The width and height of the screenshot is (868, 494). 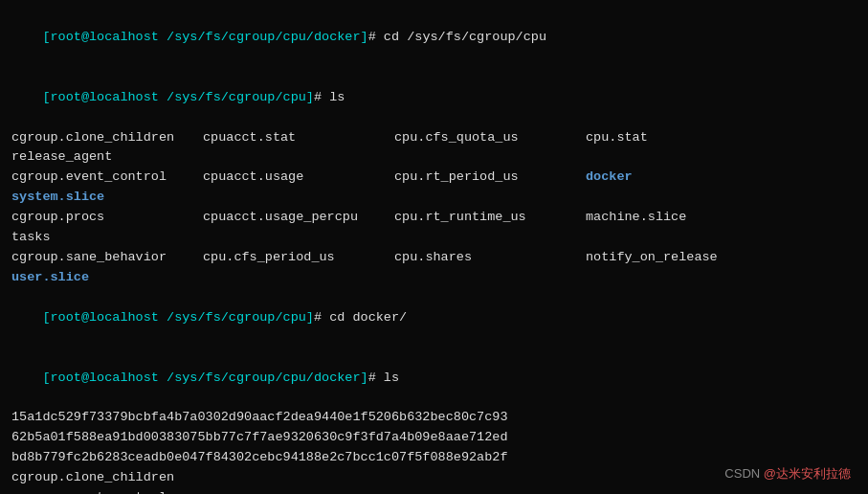 I want to click on ls-item: cgroup.event_control, so click(x=107, y=178).